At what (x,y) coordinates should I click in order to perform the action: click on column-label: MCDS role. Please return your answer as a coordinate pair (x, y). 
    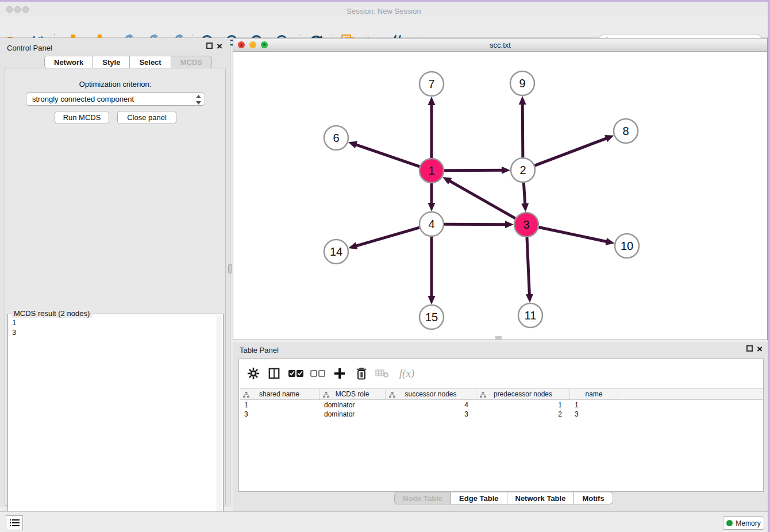
    Looking at the image, I should click on (353, 394).